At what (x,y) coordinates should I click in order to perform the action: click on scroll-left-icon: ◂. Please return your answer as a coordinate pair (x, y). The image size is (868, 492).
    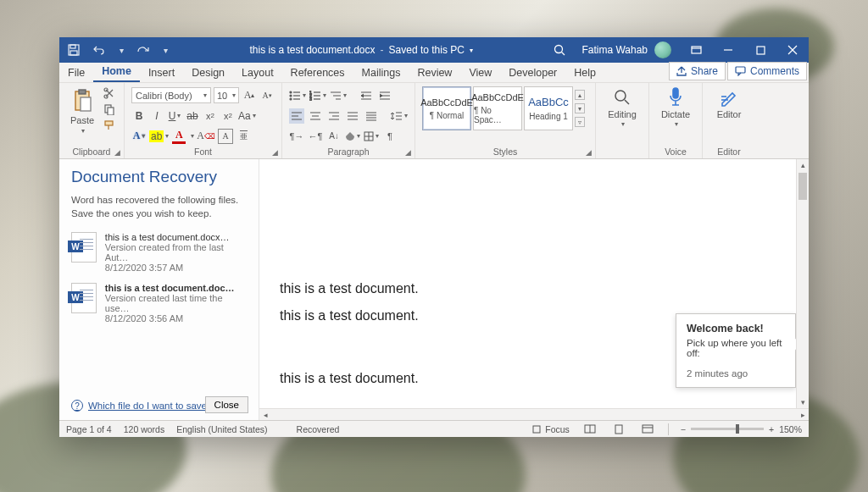
    Looking at the image, I should click on (265, 415).